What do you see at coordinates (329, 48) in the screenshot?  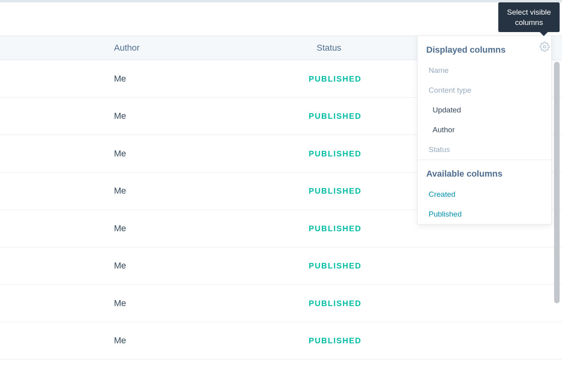 I see `column-header-status: Status` at bounding box center [329, 48].